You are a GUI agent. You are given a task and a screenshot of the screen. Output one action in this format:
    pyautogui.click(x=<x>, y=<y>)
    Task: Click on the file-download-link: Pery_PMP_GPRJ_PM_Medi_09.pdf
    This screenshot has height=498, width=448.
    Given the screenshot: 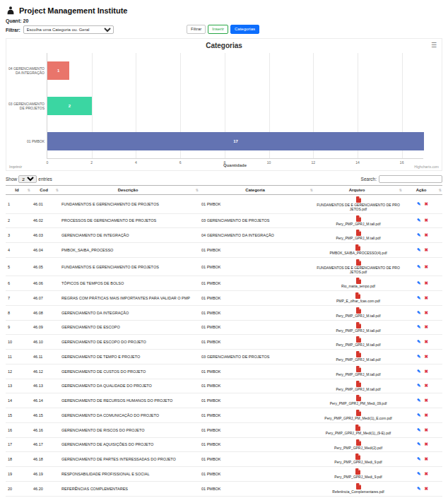 What is the action you would take?
    pyautogui.click(x=359, y=401)
    